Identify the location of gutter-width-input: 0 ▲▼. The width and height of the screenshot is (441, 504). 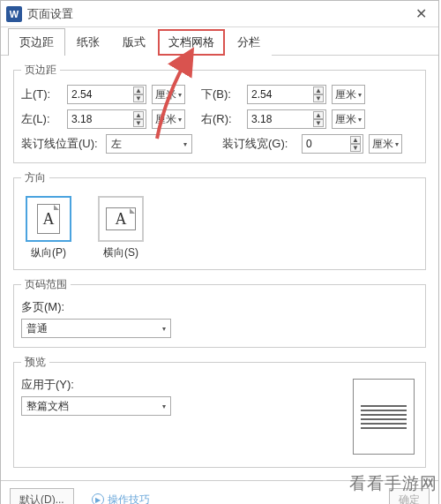
(333, 144).